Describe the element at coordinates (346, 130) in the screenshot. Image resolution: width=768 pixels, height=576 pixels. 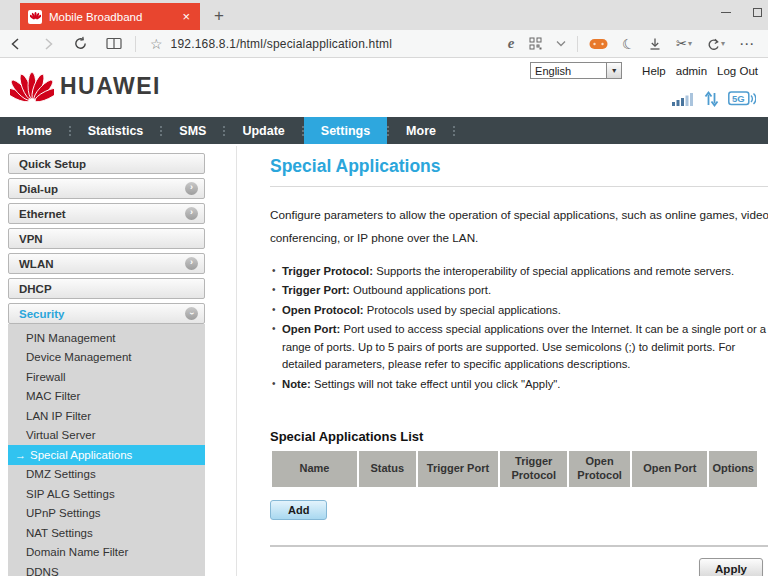
I see `nav-settings: Settings` at that location.